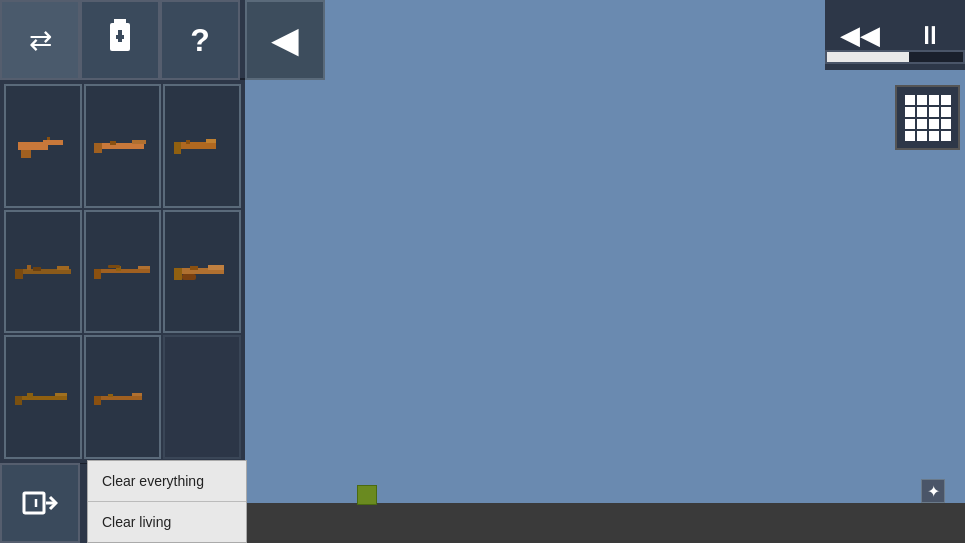 Image resolution: width=965 pixels, height=543 pixels. Describe the element at coordinates (123, 397) in the screenshot. I see `weapon-mini2` at that location.